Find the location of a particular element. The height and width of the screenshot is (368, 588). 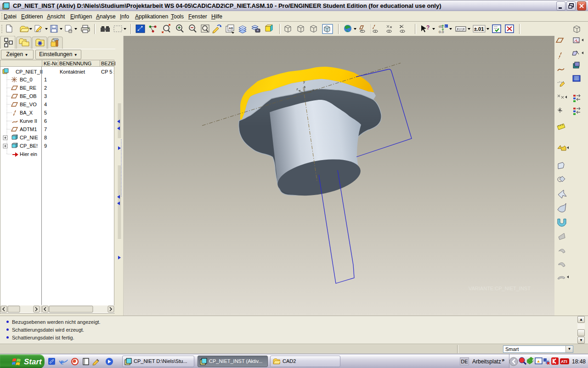

svg-text: CP_NIE is located at coordinates (29, 138).